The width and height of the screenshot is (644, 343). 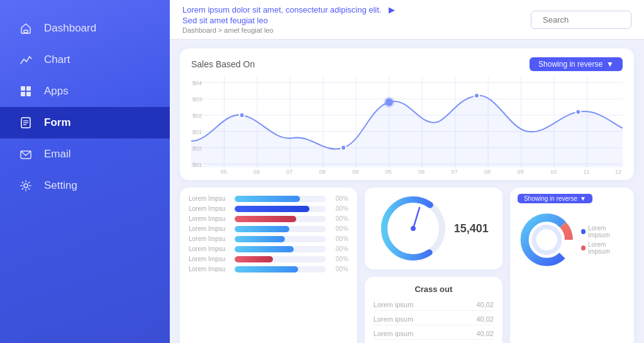 I want to click on bar-label-3: Lorem Impsu, so click(x=209, y=219).